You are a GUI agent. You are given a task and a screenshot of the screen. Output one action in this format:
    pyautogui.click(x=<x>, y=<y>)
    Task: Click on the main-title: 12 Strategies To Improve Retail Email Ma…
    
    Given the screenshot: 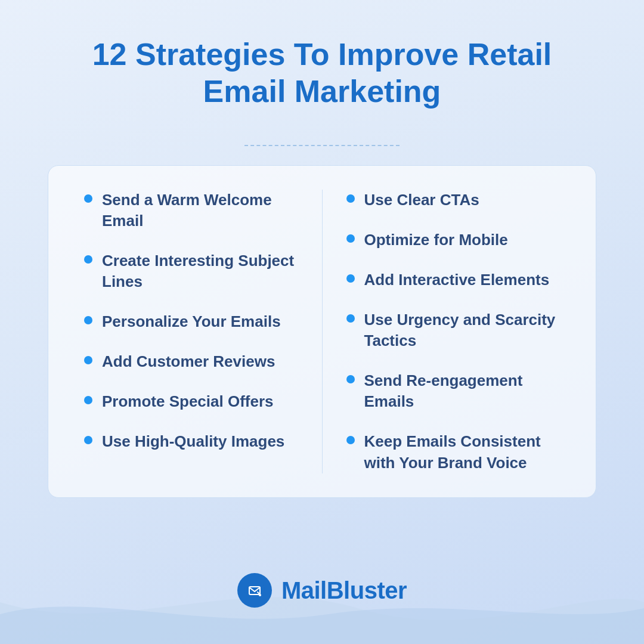 What is the action you would take?
    pyautogui.click(x=322, y=73)
    